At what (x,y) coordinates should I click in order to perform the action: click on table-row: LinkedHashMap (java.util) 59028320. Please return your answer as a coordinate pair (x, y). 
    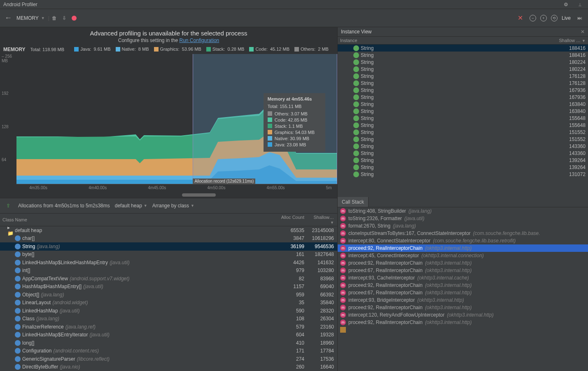
    Looking at the image, I should click on (169, 311).